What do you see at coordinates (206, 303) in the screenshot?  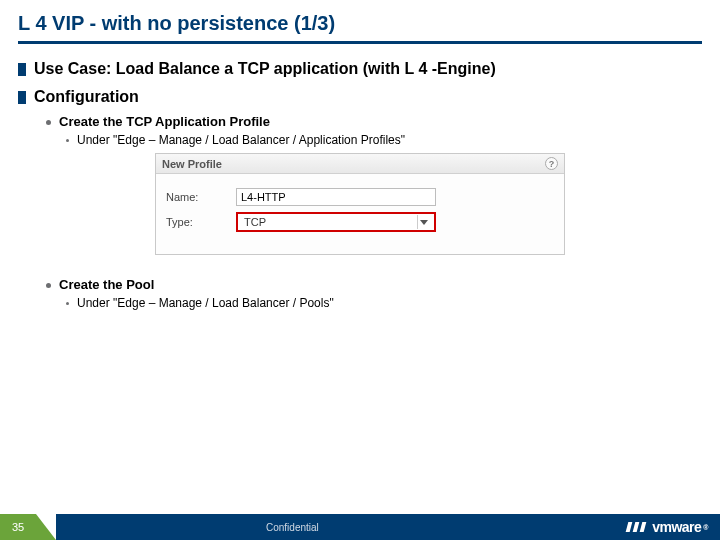 I see `subsubbullet-label: Under "Edge – Manage / Load Balancer / P…` at bounding box center [206, 303].